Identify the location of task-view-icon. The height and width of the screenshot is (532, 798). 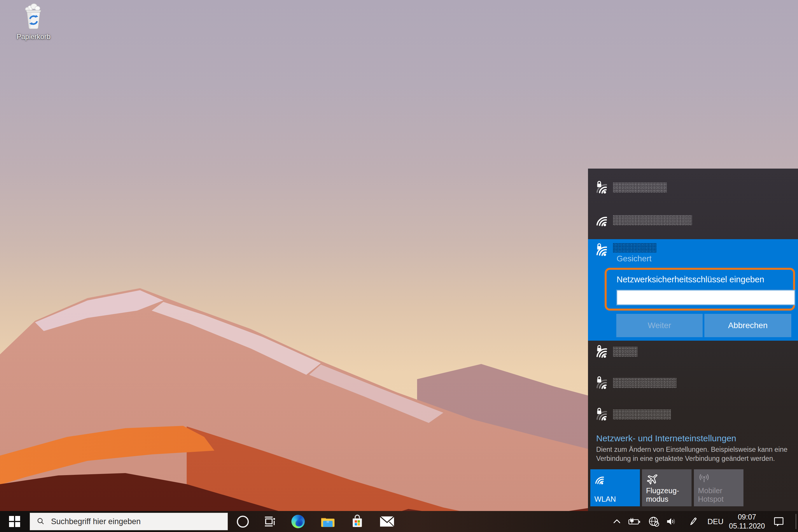
(270, 521).